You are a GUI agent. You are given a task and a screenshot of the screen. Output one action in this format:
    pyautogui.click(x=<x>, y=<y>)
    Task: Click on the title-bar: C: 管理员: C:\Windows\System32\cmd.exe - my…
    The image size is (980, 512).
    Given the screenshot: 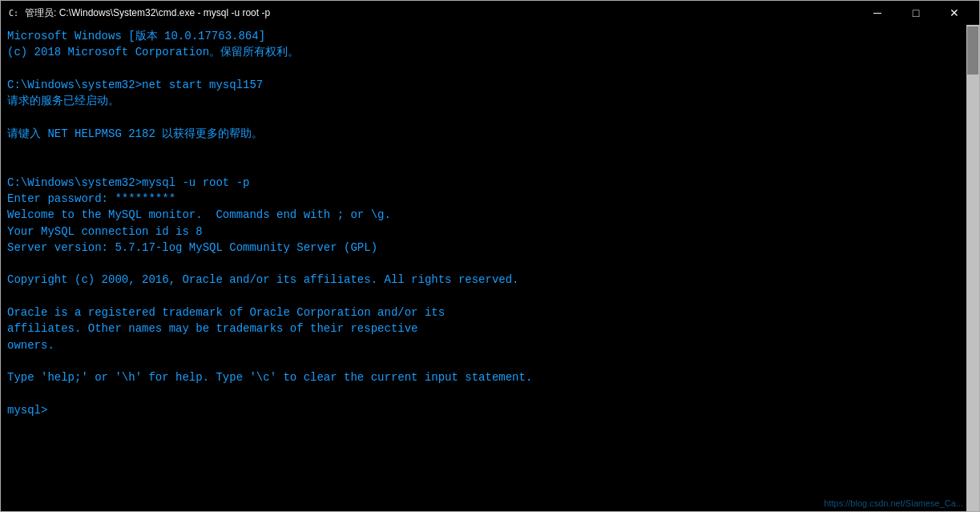 What is the action you would take?
    pyautogui.click(x=490, y=13)
    